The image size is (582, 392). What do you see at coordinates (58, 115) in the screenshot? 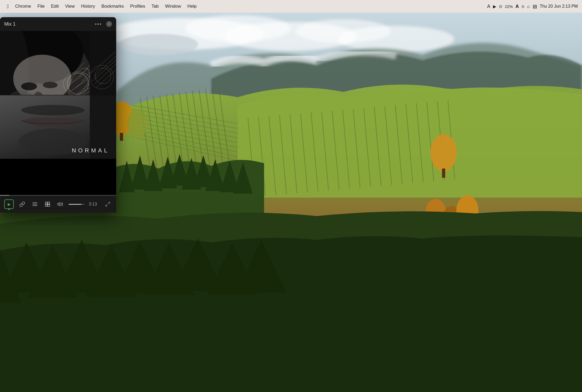
I see `player-window: Mix 1 ••• ×` at bounding box center [58, 115].